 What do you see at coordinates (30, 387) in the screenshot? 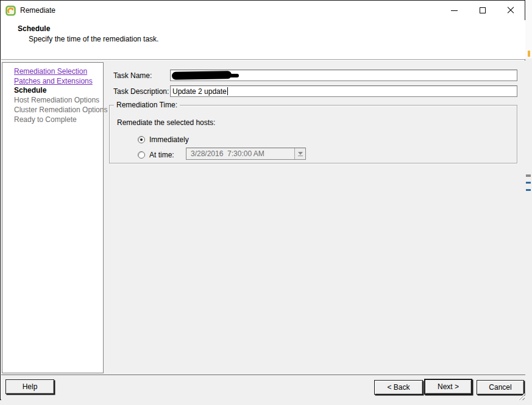
I see `help-button: Help` at bounding box center [30, 387].